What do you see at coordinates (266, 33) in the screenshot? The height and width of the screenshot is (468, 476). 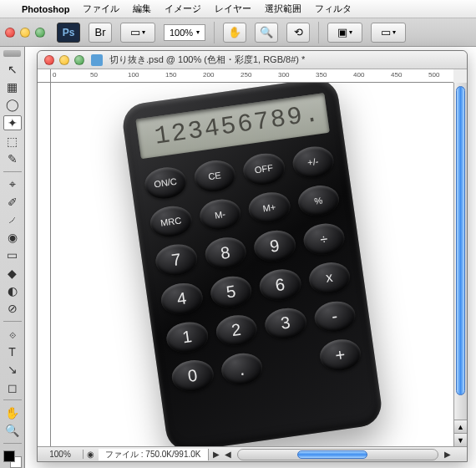 I see `zoom-tool-button: 🔍` at bounding box center [266, 33].